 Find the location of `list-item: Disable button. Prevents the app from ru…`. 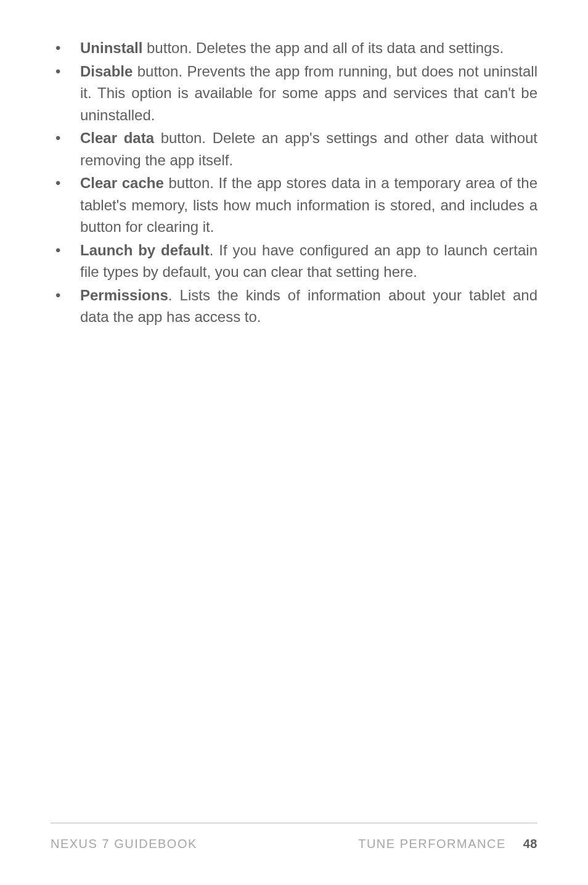

list-item: Disable button. Prevents the app from ru… is located at coordinates (309, 94).